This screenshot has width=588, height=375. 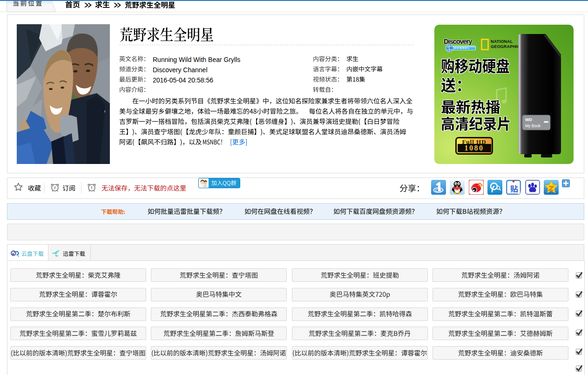 I want to click on svg-text: WD, so click(x=529, y=120).